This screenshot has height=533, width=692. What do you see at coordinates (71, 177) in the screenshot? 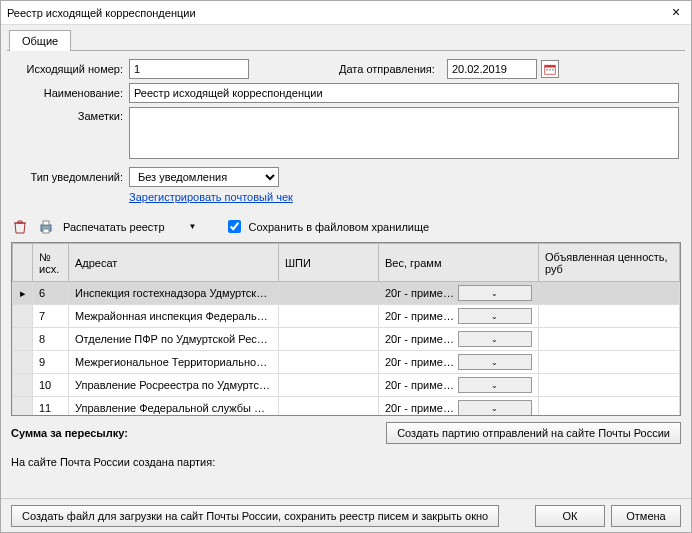
I see `notif-type-label: Тип уведомлений:` at bounding box center [71, 177].